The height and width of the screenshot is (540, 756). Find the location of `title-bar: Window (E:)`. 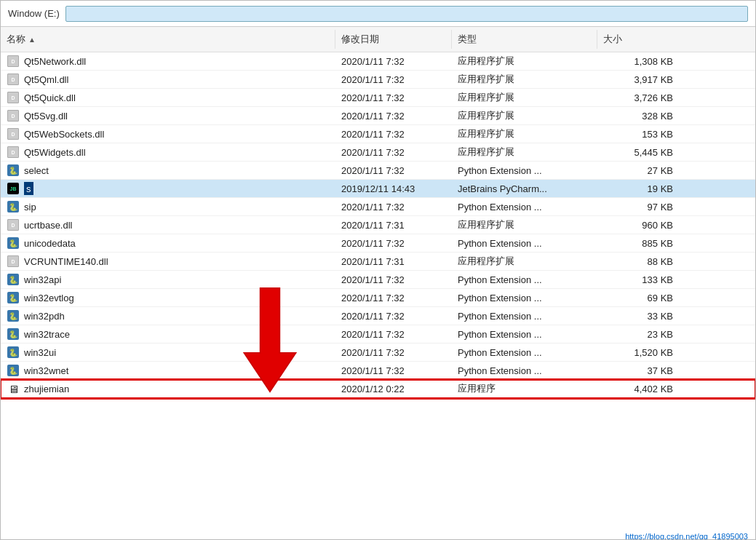

title-bar: Window (E:) is located at coordinates (378, 14).